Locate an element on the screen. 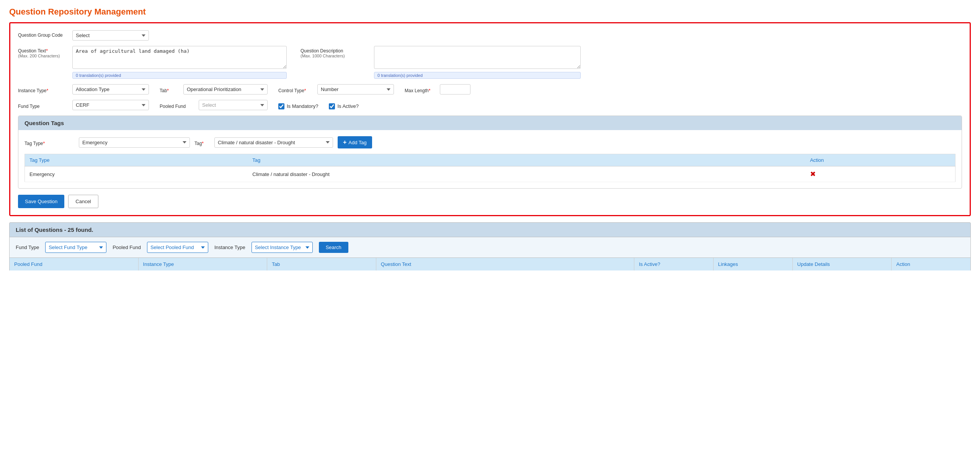 The width and height of the screenshot is (980, 453). is-mandatory-label: Is Mandatory? is located at coordinates (302, 106).